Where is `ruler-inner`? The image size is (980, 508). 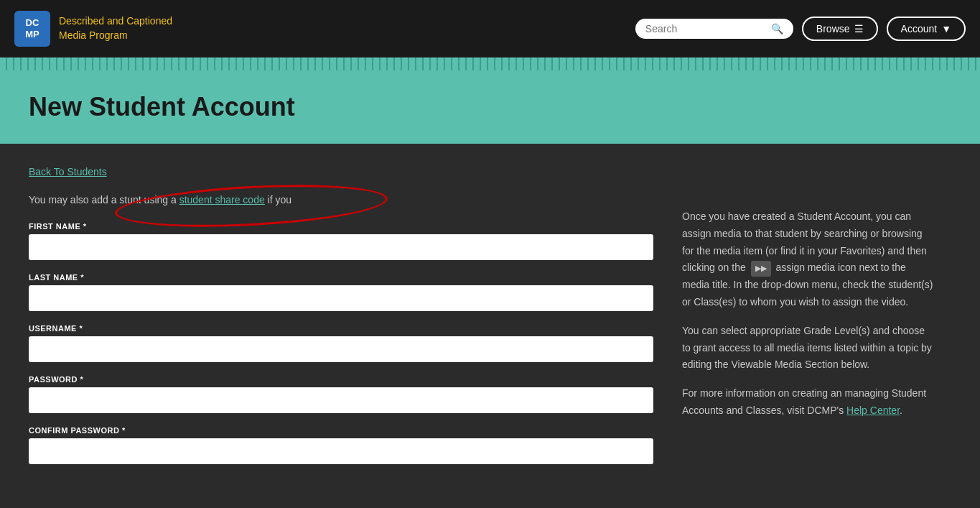
ruler-inner is located at coordinates (490, 64).